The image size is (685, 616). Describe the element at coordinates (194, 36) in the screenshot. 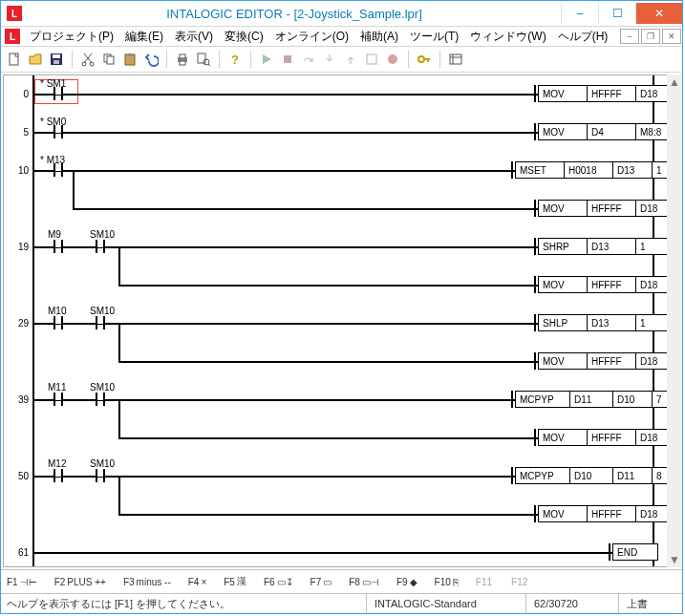

I see `menu-view: 表示(V)` at that location.